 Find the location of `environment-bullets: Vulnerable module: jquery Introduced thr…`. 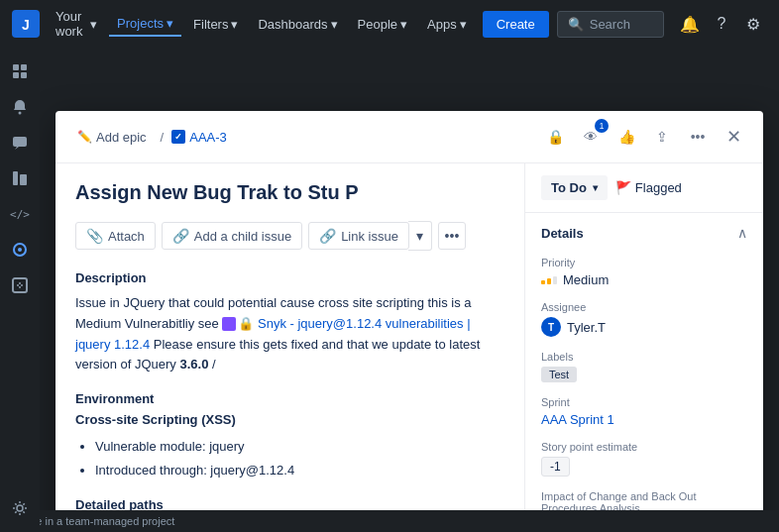

environment-bullets: Vulnerable module: jquery Introduced thr… is located at coordinates (289, 458).